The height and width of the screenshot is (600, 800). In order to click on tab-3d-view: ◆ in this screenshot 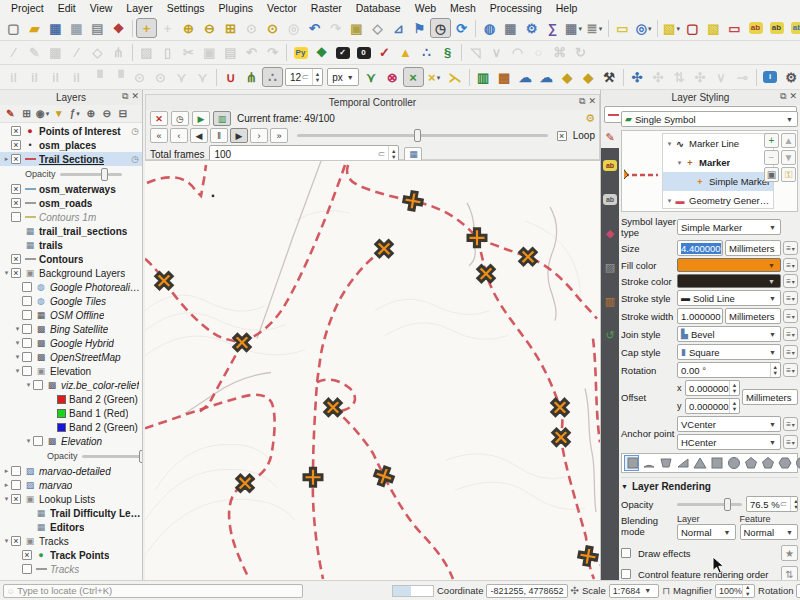, I will do `click(610, 233)`.